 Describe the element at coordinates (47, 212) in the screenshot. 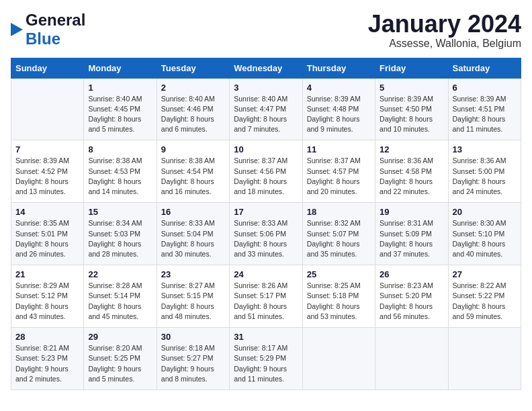

I see `day-number: 14` at that location.